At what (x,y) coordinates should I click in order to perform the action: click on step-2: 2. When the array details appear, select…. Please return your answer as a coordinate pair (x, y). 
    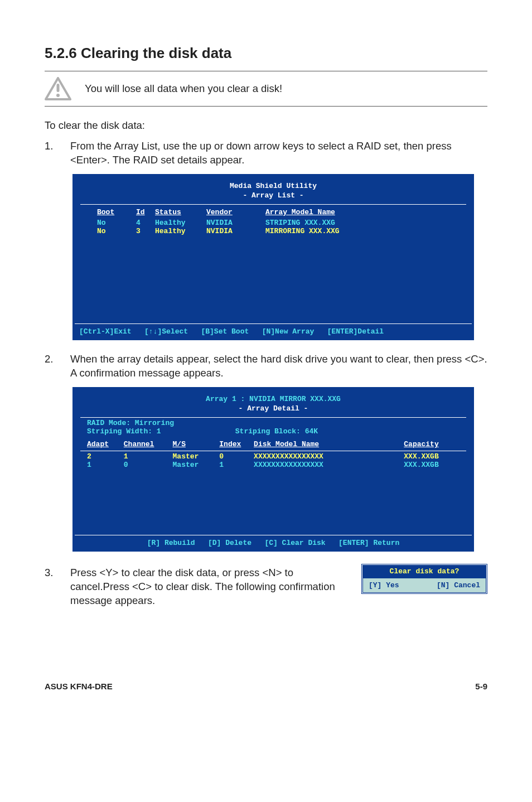
    Looking at the image, I should click on (266, 366).